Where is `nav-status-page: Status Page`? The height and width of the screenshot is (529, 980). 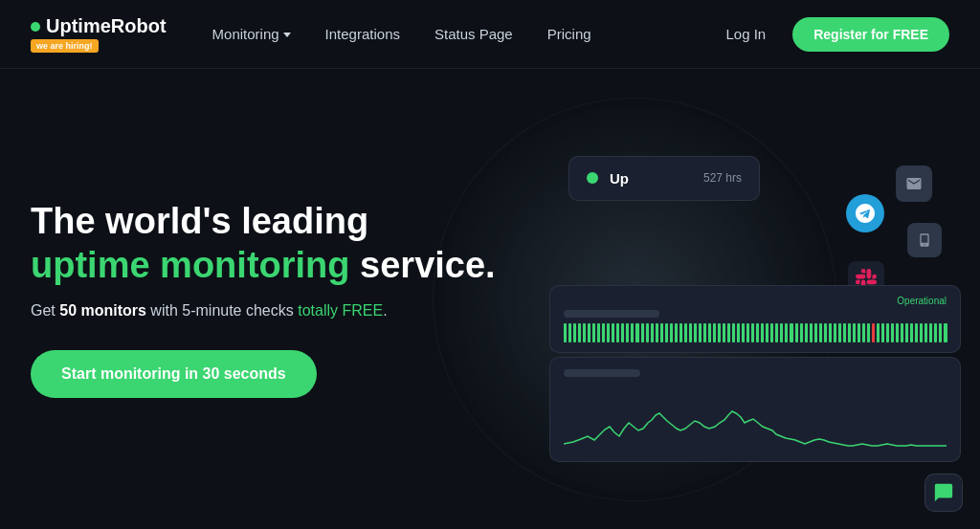 nav-status-page: Status Page is located at coordinates (474, 34).